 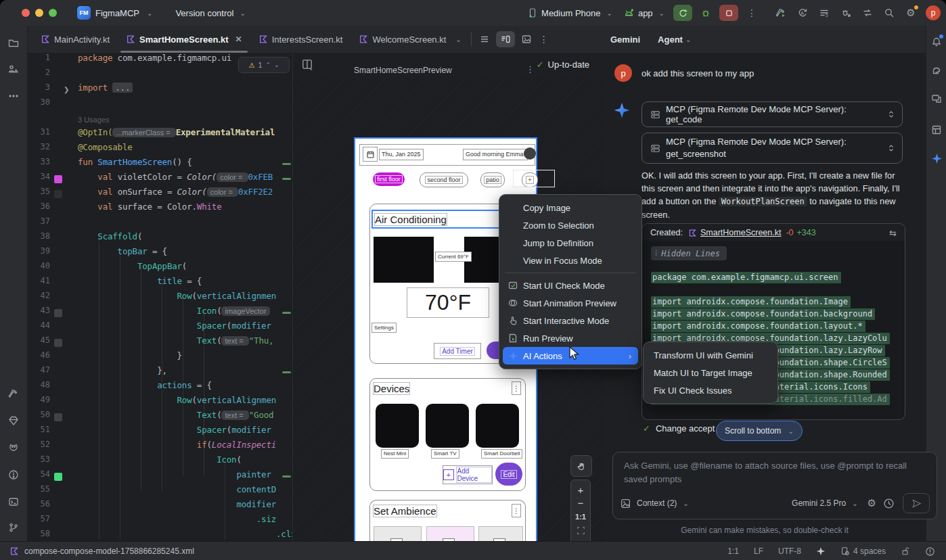 I want to click on gradle-icon, so click(x=937, y=70).